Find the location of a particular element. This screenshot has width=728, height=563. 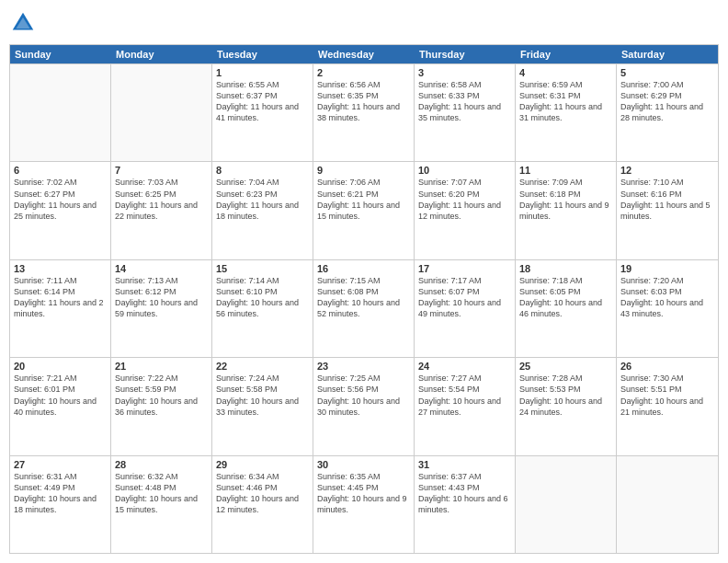

day-info: Sunrise: 6:31 AM Sunset: 4:49 PM Dayligh… is located at coordinates (61, 493).